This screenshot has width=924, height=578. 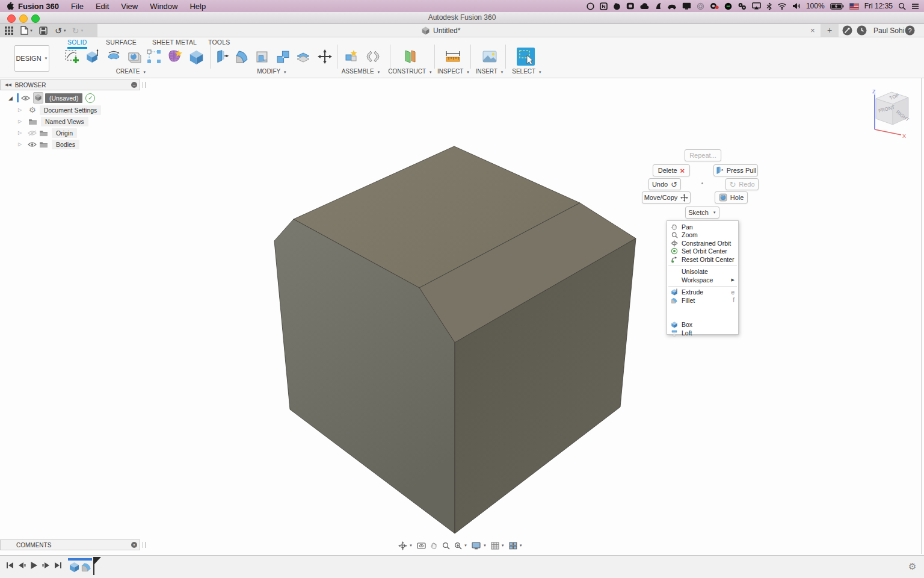 I want to click on zoom-magnifier-icon, so click(x=674, y=235).